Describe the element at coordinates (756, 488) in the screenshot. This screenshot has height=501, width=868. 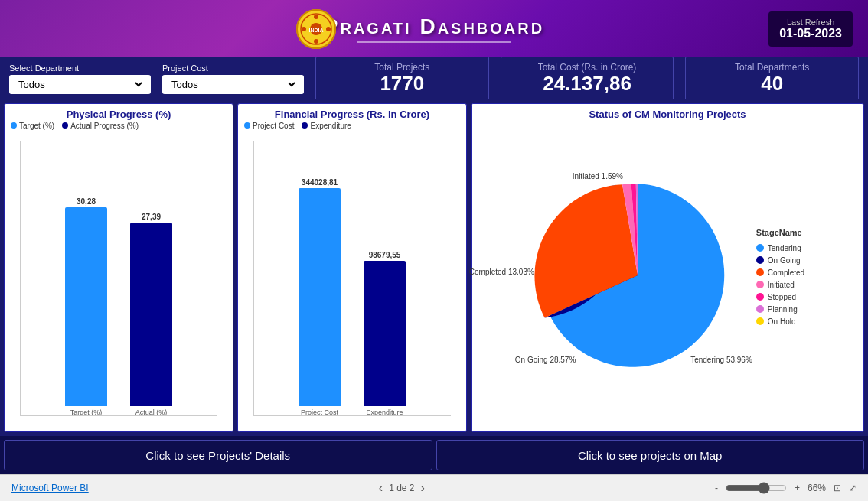
I see `zoom-slider` at that location.